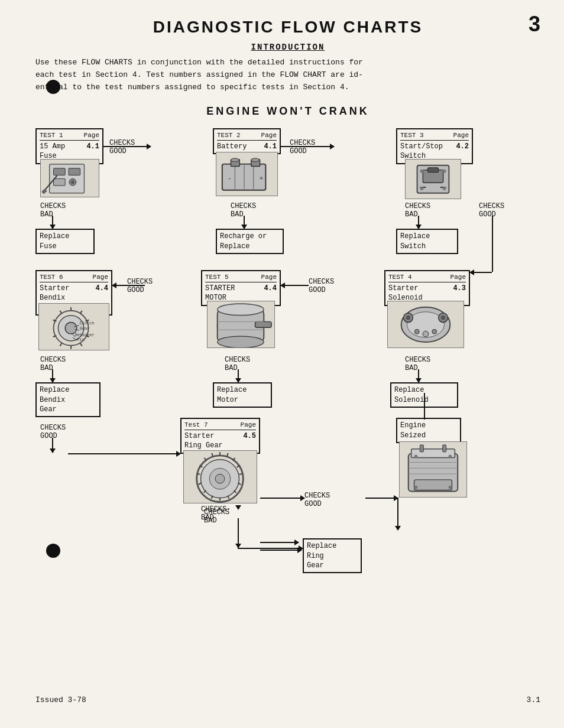 The width and height of the screenshot is (564, 728). I want to click on test6-page-label: Page, so click(101, 278).